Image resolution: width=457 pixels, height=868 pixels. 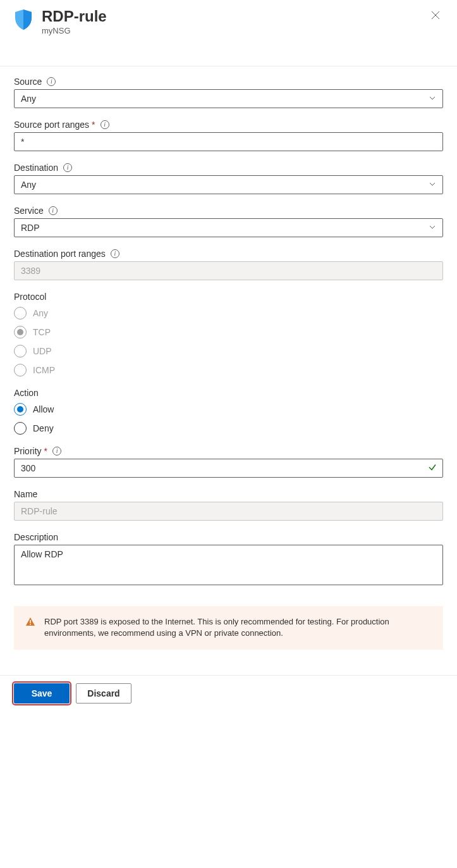 I want to click on destination-label: Destination, so click(x=36, y=168).